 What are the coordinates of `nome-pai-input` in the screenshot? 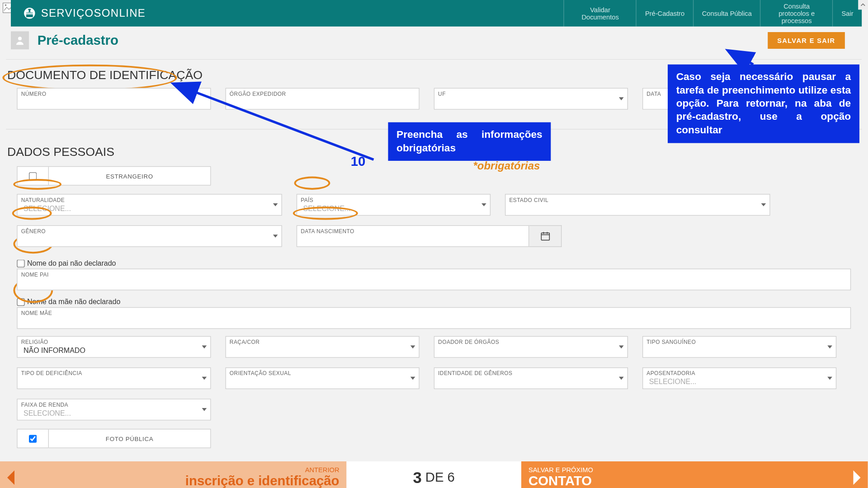 It's located at (434, 279).